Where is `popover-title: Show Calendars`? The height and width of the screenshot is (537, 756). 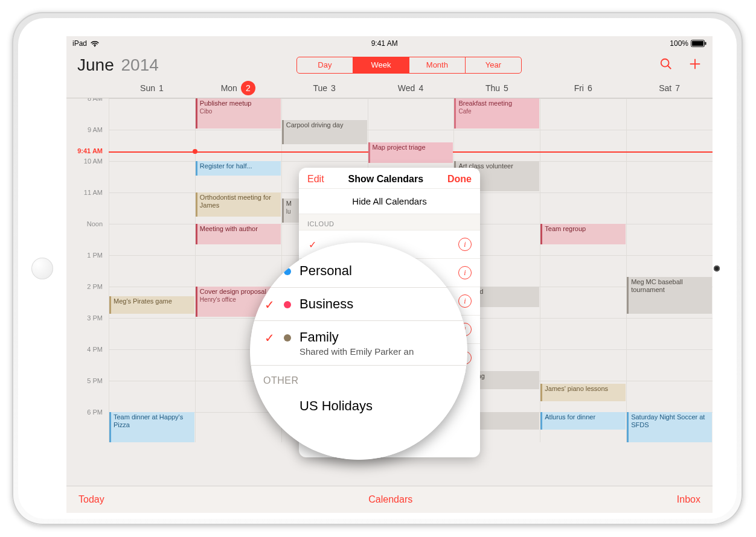 popover-title: Show Calendars is located at coordinates (386, 179).